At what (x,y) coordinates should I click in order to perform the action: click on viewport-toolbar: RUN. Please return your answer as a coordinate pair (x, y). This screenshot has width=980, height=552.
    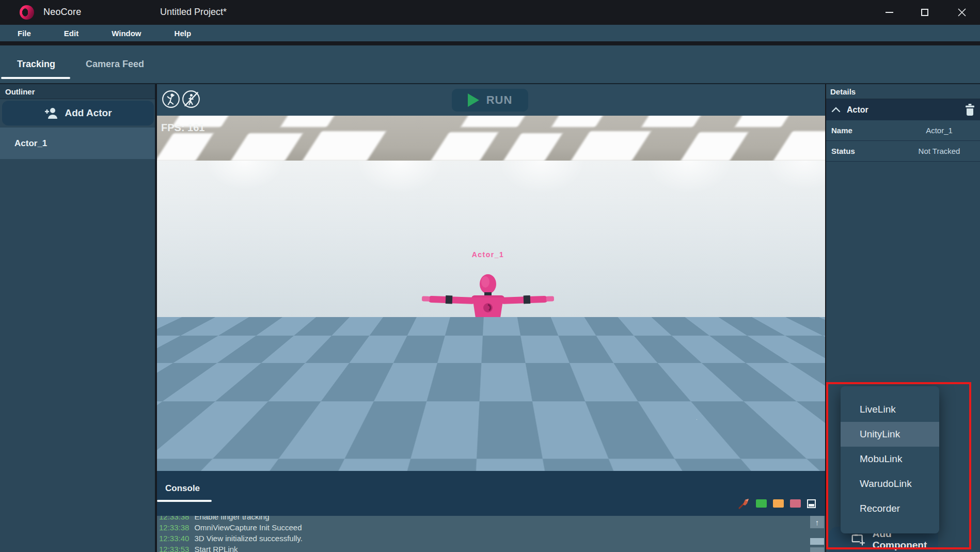
    Looking at the image, I should click on (491, 100).